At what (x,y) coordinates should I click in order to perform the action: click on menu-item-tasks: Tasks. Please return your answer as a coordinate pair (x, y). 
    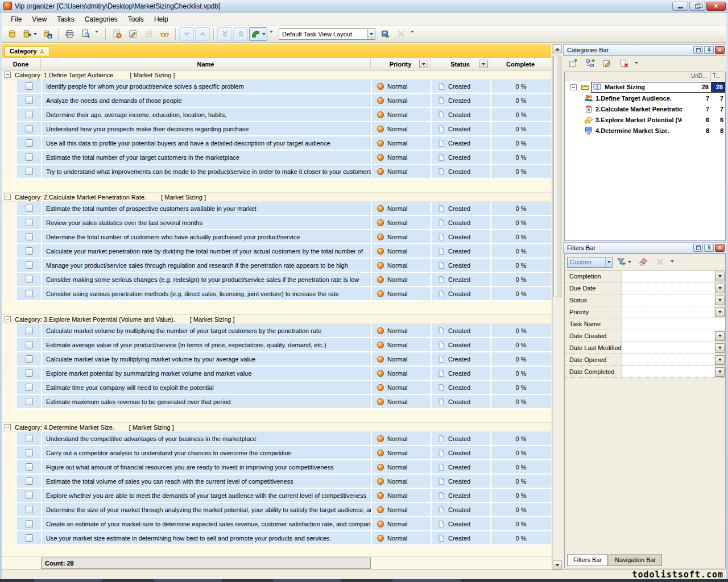
    Looking at the image, I should click on (66, 19).